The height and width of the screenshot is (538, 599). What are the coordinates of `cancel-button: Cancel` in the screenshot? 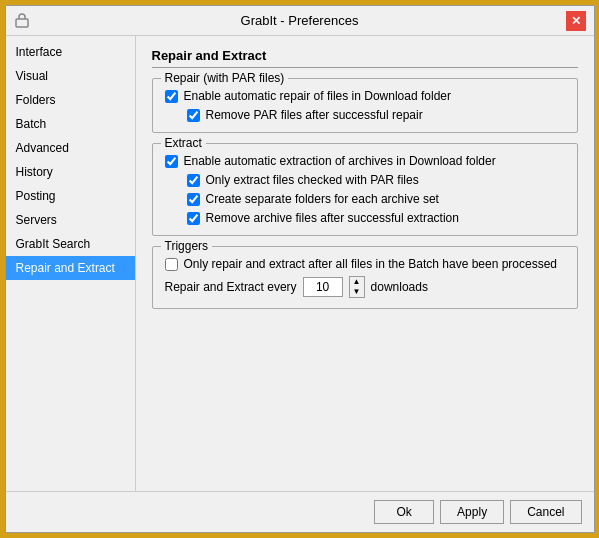 It's located at (546, 512).